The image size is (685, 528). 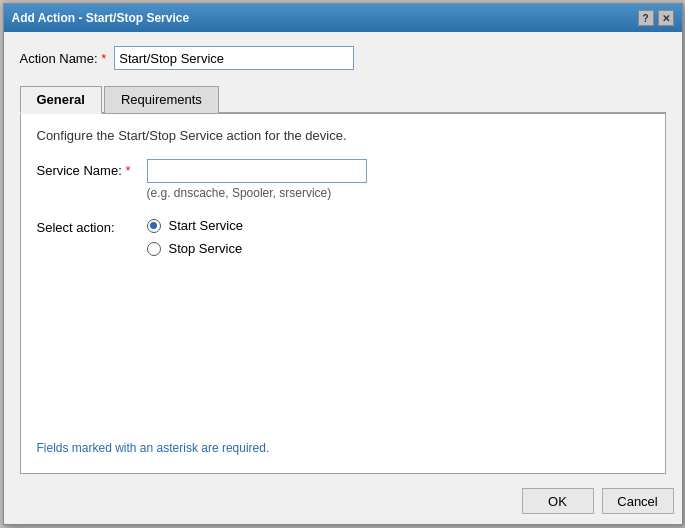 I want to click on service-name-row: Service Name: * (e.g. dnscache, Spooler,…, so click(x=343, y=180).